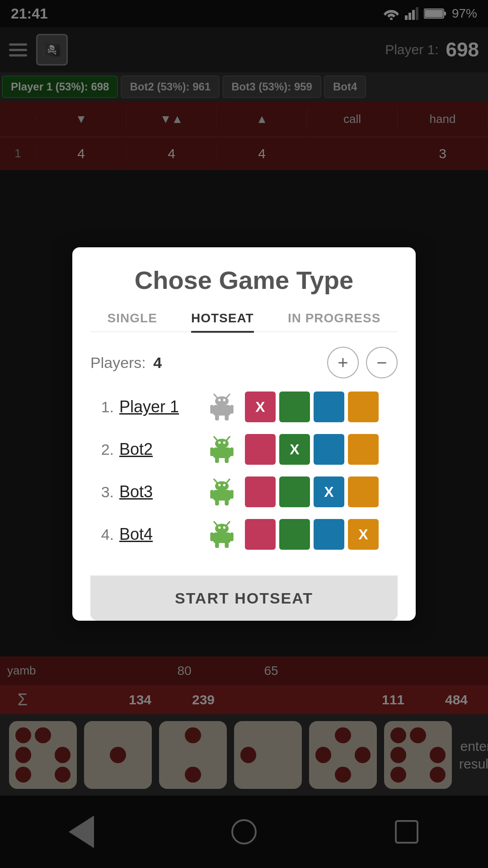 The width and height of the screenshot is (488, 868). I want to click on player-row-1: 1.Player 1 X, so click(244, 407).